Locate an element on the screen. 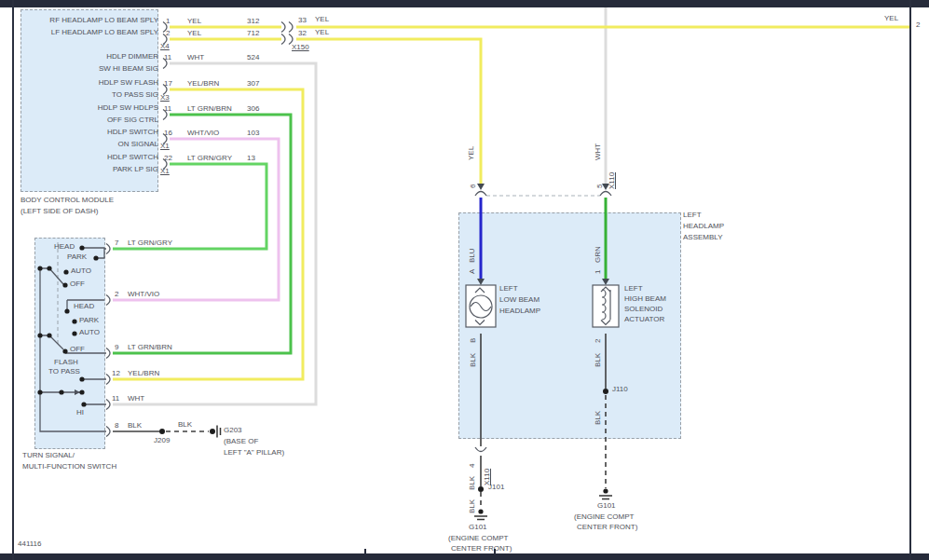  lowbeam-name-line1: LEFT is located at coordinates (509, 289).